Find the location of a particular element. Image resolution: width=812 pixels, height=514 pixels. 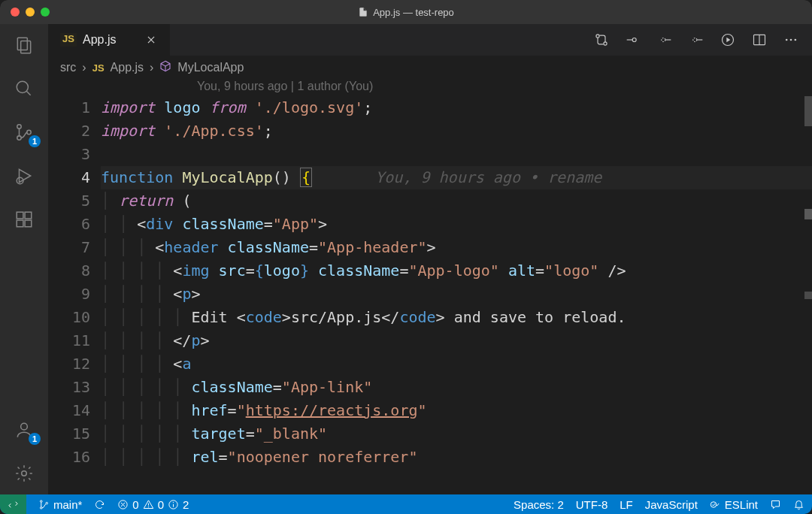

feedback-icon is located at coordinates (776, 505).